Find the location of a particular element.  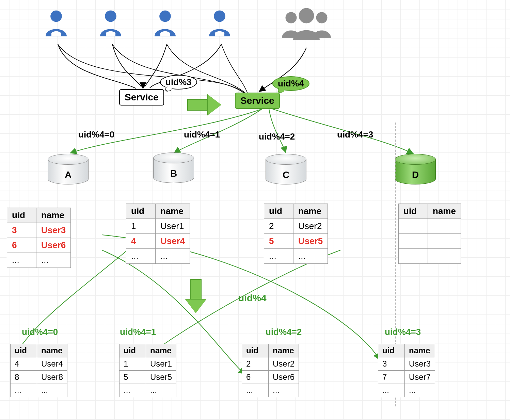

user-group-icon is located at coordinates (306, 25).